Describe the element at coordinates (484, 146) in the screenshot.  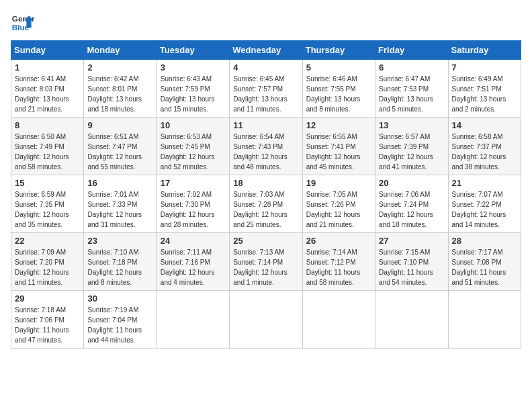
I see `calendar-cell: 14 Sunrise: 6:58 AMSunset: 7:37 PMDaylig…` at that location.